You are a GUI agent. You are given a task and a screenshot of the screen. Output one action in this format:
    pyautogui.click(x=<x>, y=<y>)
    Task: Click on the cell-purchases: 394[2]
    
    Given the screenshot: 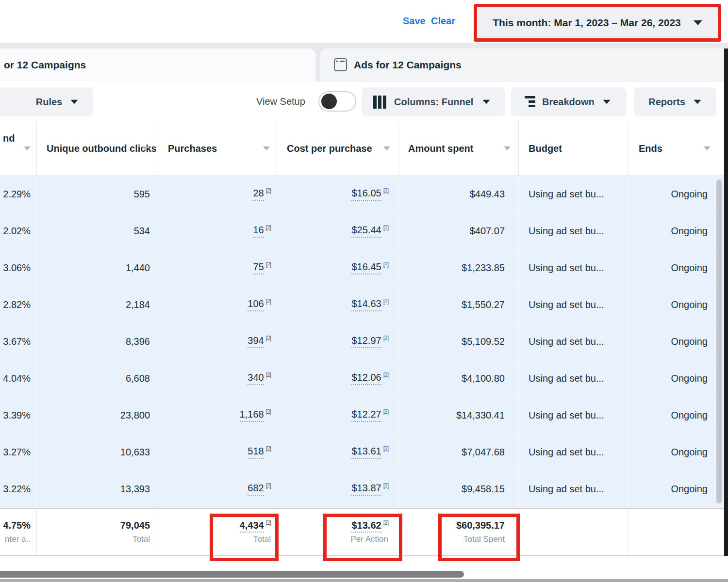 What is the action you would take?
    pyautogui.click(x=217, y=341)
    